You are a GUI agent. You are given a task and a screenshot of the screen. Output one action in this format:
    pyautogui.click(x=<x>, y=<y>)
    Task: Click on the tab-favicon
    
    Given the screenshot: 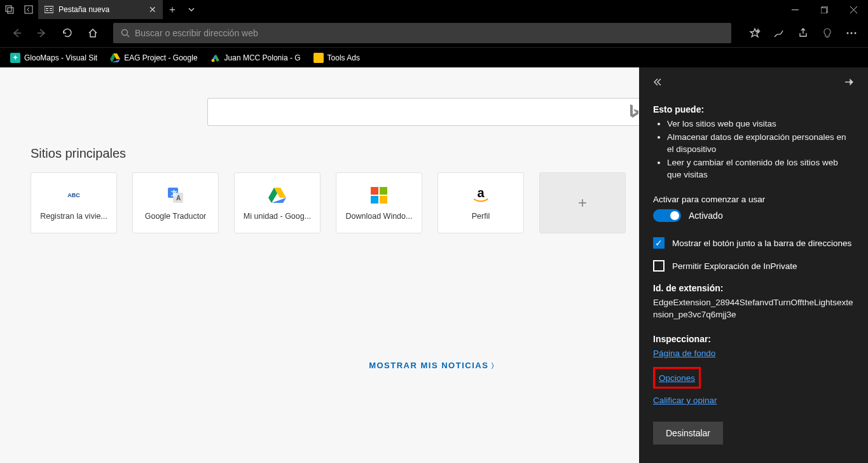 What is the action you would take?
    pyautogui.click(x=49, y=10)
    